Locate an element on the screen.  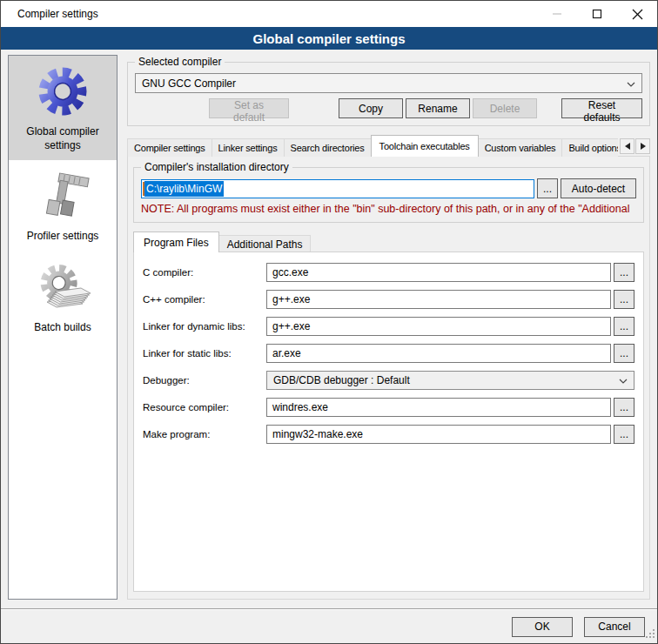
close-icon is located at coordinates (637, 14).